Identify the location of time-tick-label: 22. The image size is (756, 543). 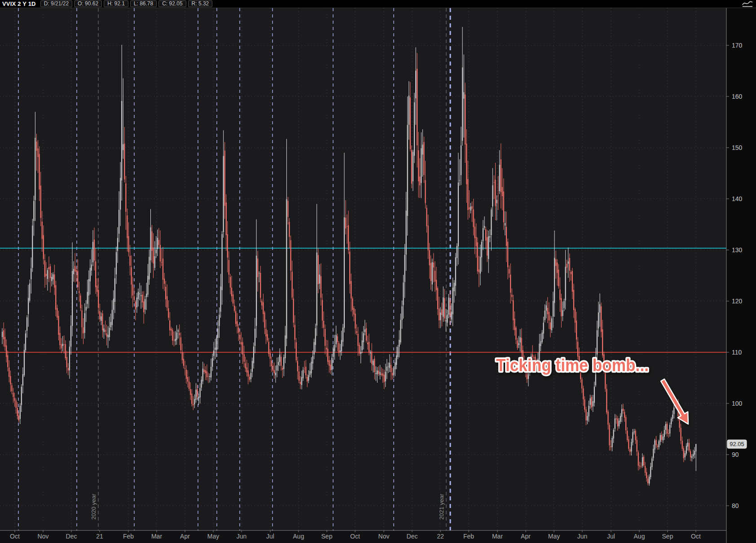
(440, 536).